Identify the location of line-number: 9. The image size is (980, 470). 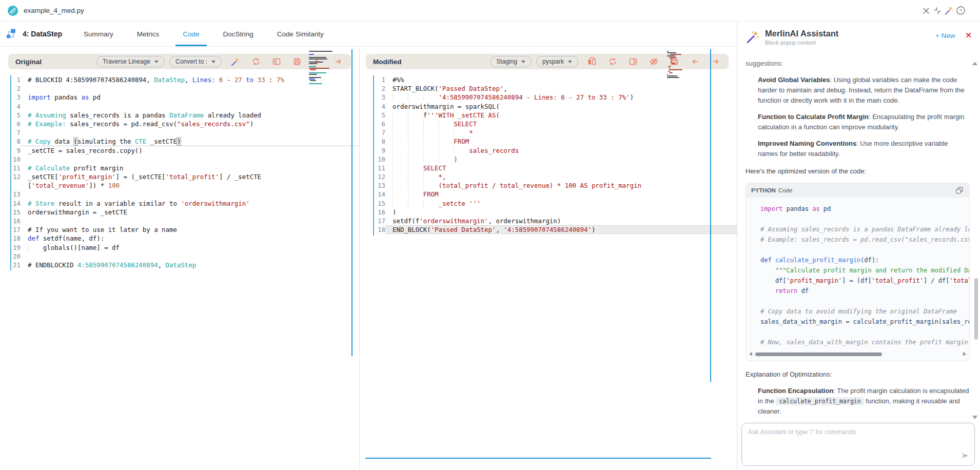
(373, 151).